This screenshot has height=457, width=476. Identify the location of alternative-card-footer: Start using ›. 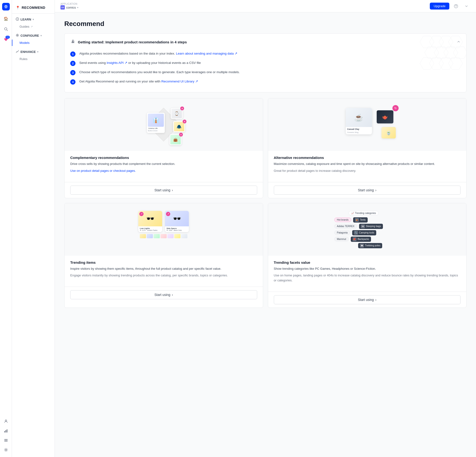
(367, 190).